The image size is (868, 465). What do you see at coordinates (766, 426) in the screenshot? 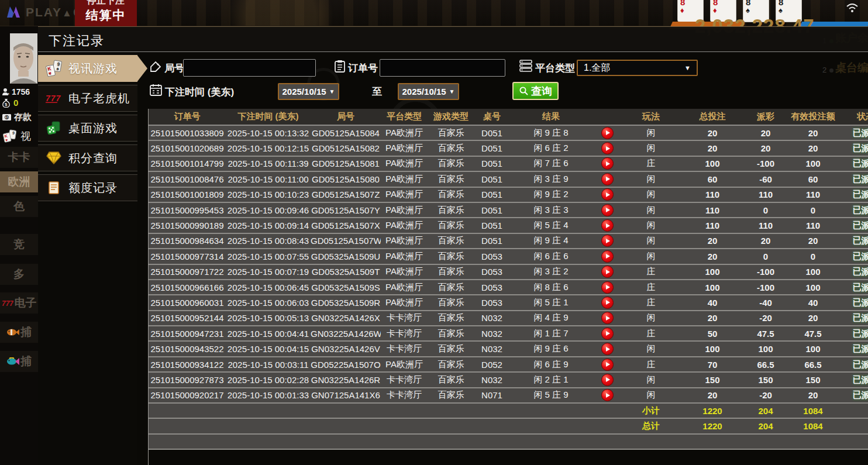
I see `total-payout: 204` at bounding box center [766, 426].